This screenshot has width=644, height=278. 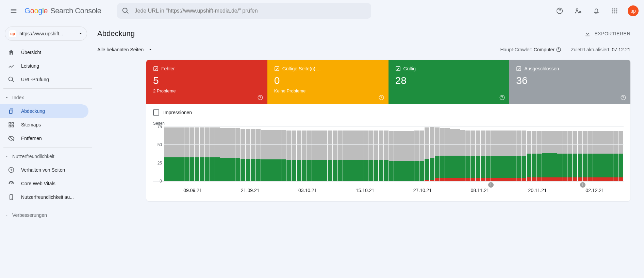 I want to click on status-tab-grey: Ausgeschlossen36, so click(x=570, y=82).